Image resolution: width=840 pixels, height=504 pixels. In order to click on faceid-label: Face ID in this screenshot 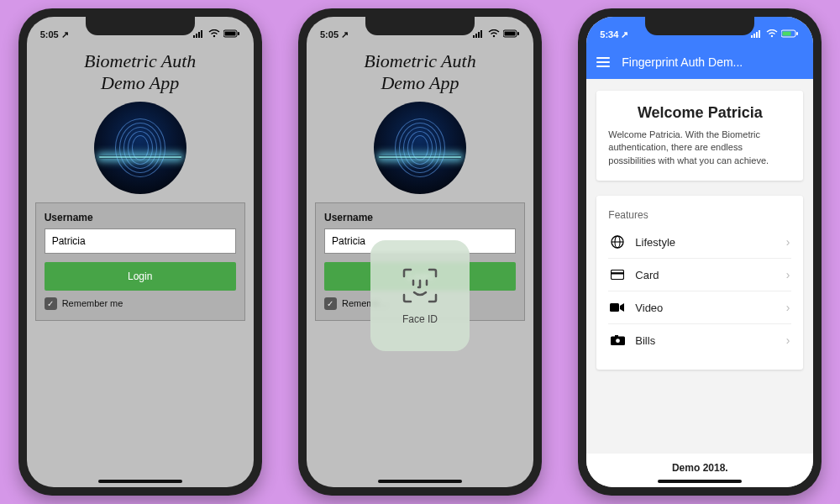, I will do `click(420, 319)`.